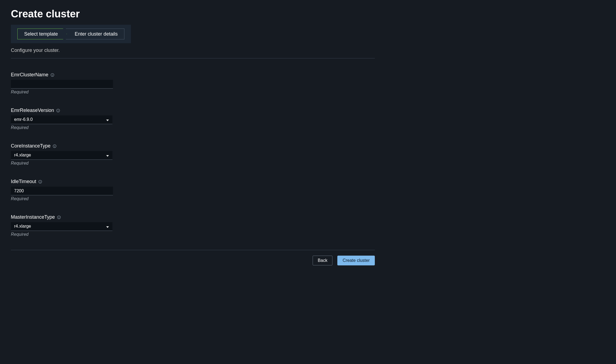 This screenshot has height=364, width=616. I want to click on step-label: Select template, so click(41, 34).